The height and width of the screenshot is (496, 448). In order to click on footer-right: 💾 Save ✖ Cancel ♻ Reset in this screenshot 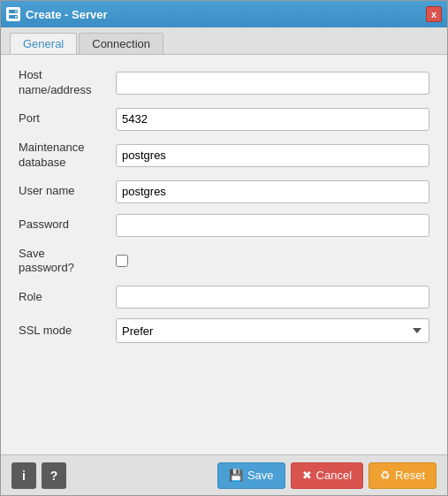, I will do `click(327, 476)`.